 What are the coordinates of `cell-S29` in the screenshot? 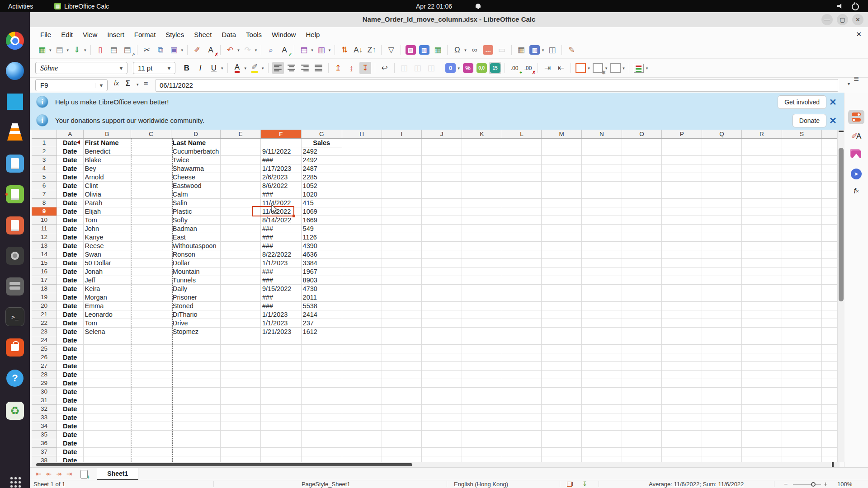 It's located at (802, 383).